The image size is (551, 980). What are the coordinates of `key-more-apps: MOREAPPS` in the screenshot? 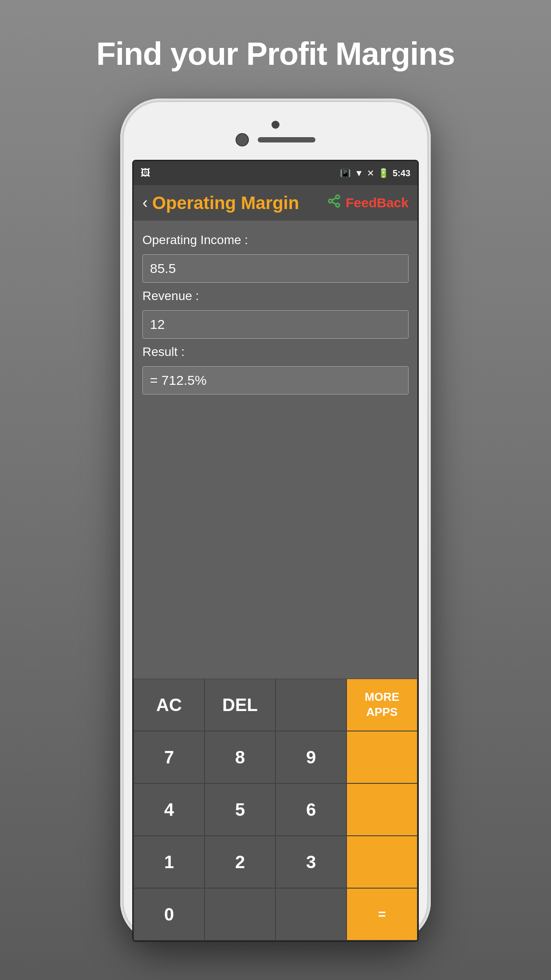 It's located at (382, 705).